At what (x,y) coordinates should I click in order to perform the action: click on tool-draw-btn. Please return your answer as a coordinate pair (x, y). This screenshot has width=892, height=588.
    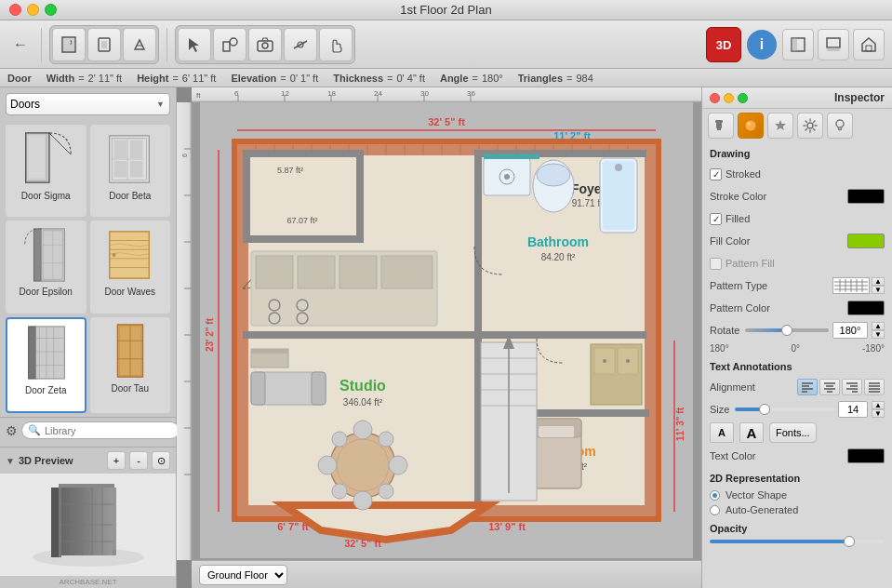
    Looking at the image, I should click on (140, 45).